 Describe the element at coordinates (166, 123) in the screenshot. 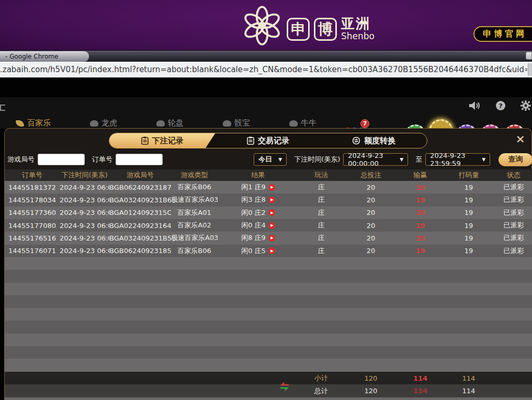

I see `game-type-nav: 百家乐龙虎轮盘骰宝牛牛` at that location.